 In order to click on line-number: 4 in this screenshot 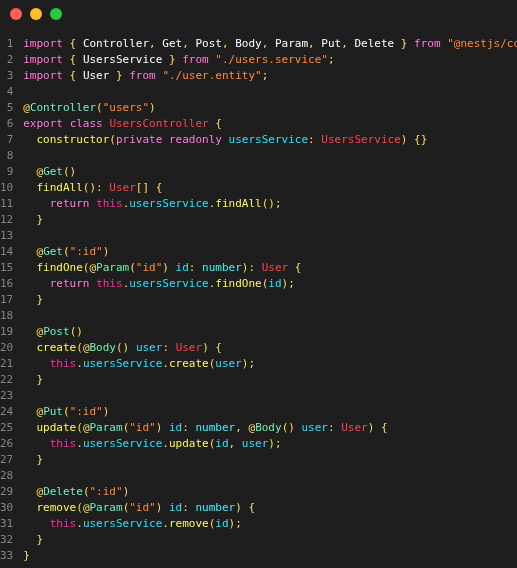, I will do `click(6, 92)`.